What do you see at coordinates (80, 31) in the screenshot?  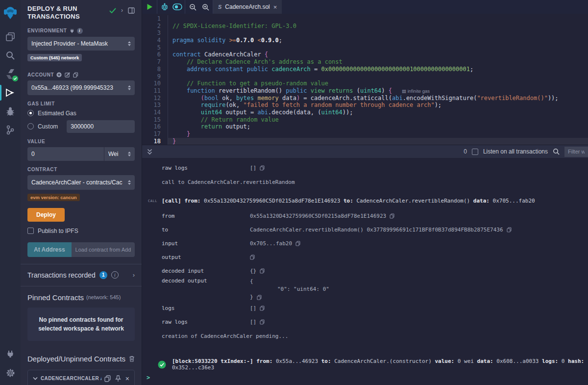 I see `environment-info-icon: i` at bounding box center [80, 31].